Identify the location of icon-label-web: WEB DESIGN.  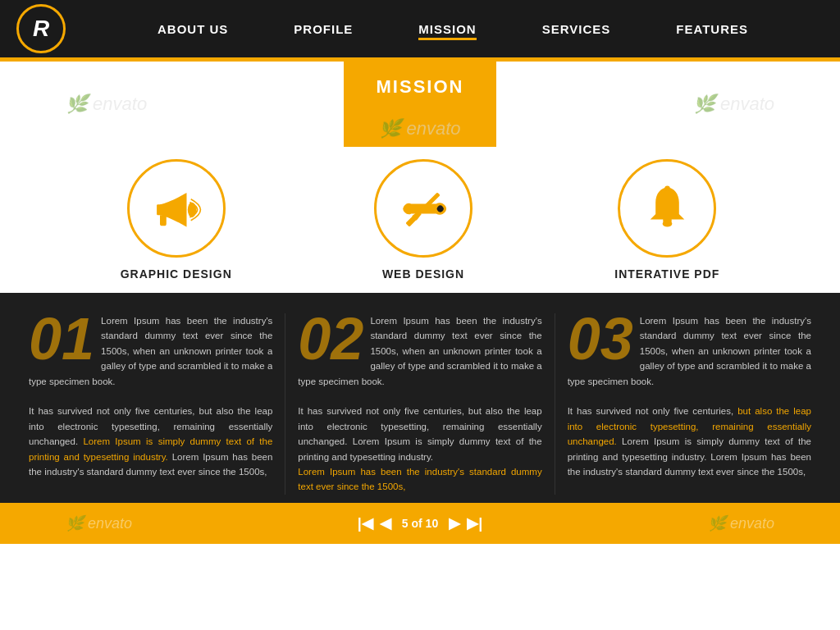
(423, 274).